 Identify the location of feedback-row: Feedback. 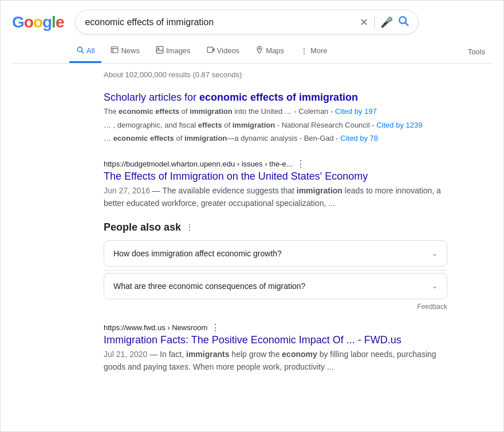
(275, 307).